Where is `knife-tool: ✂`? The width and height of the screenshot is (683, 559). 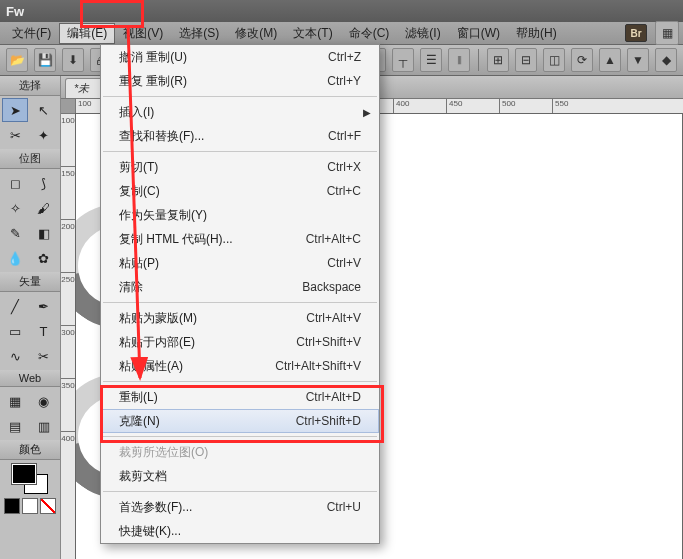
knife-tool: ✂ is located at coordinates (44, 356).